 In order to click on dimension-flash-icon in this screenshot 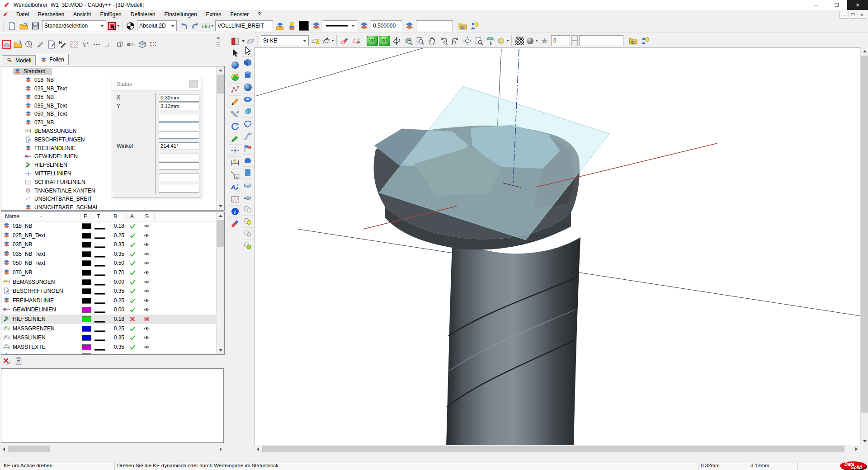, I will do `click(235, 163)`.